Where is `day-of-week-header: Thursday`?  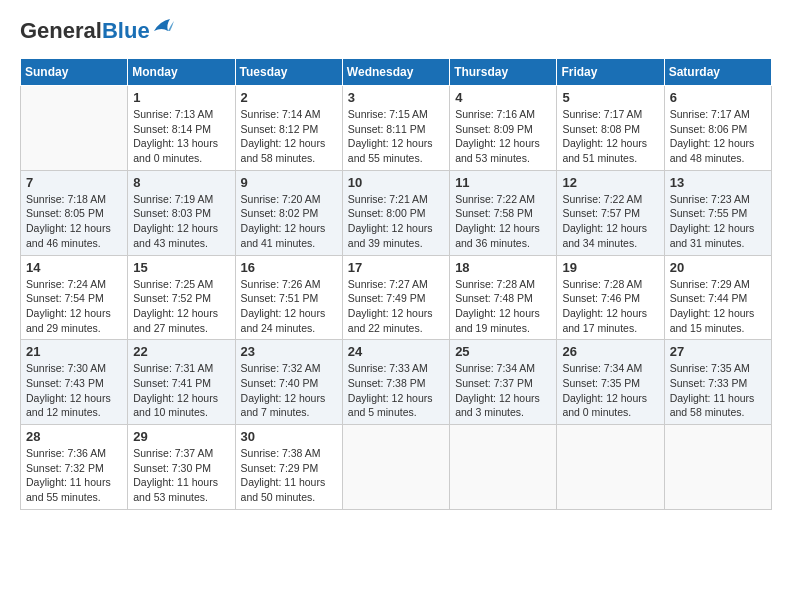 day-of-week-header: Thursday is located at coordinates (504, 72).